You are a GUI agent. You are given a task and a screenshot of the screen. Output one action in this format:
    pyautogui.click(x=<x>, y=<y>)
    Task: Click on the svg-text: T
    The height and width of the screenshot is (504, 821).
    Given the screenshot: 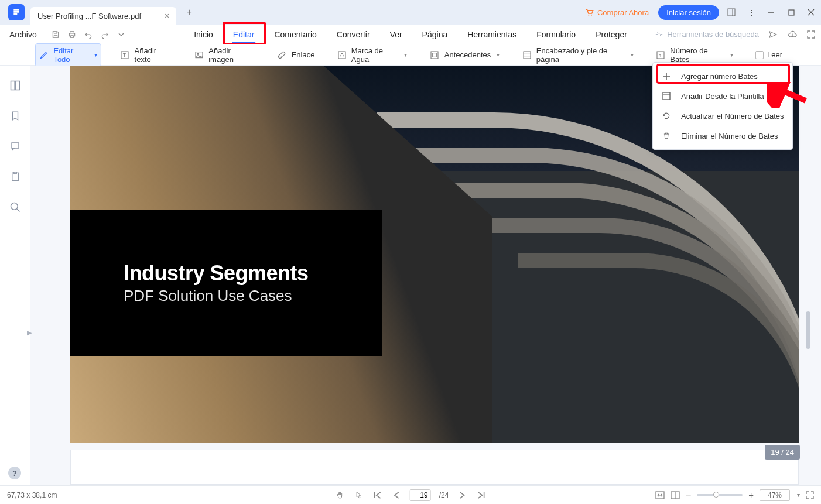 What is the action you would take?
    pyautogui.click(x=125, y=55)
    